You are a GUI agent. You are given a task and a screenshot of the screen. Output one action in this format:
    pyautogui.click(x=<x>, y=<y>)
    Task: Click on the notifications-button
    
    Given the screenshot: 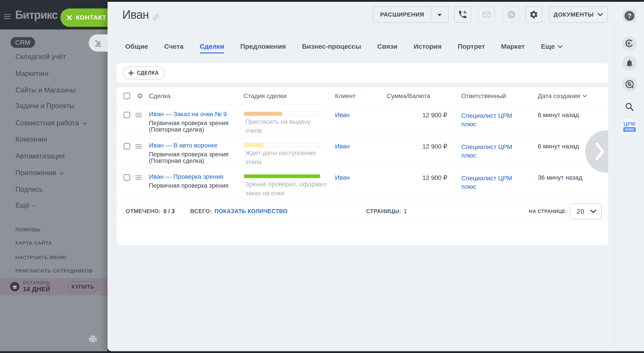 What is the action you would take?
    pyautogui.click(x=630, y=63)
    